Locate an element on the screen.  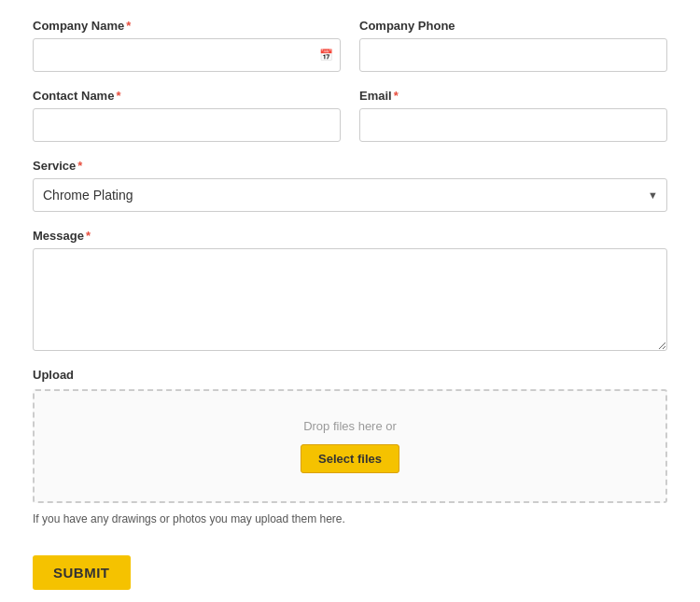
row-service: Service* Chrome Plating Powder Coating A… is located at coordinates (350, 185).